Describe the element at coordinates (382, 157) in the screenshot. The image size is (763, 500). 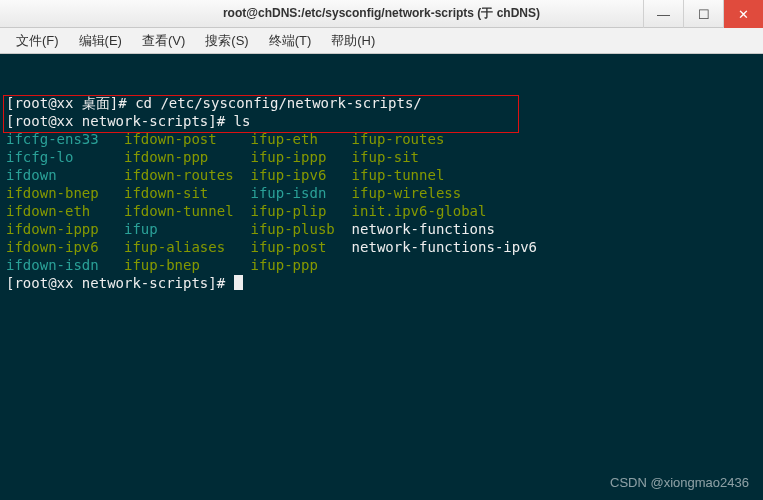
I see `terminal-line: ifcfg-lo ifdown-ppp ifup-ippp ifup-sit` at that location.